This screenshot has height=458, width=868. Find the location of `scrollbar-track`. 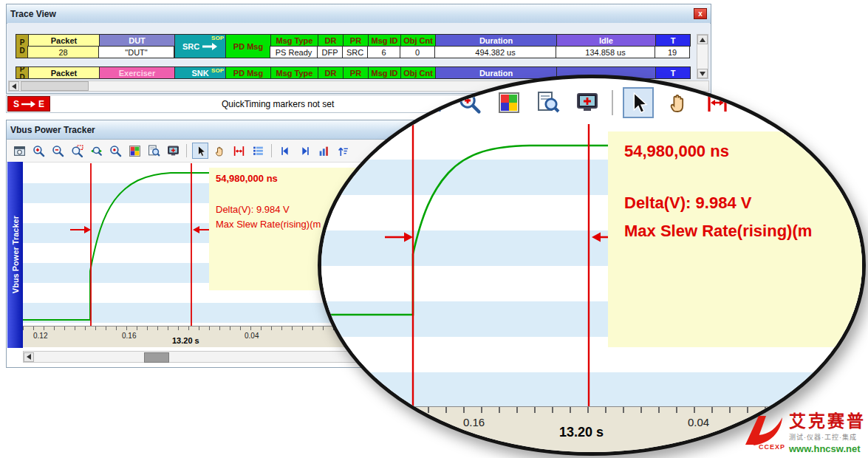

scrollbar-track is located at coordinates (703, 56).